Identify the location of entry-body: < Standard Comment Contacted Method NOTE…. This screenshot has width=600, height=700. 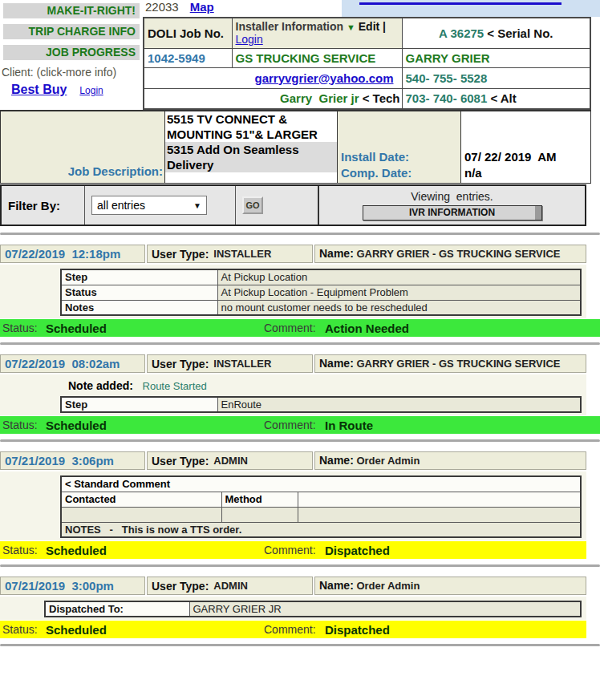
(294, 506).